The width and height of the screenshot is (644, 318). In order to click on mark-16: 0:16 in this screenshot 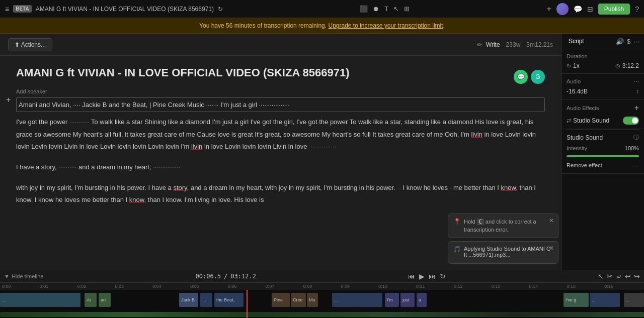, I will do `click(623, 286)`.